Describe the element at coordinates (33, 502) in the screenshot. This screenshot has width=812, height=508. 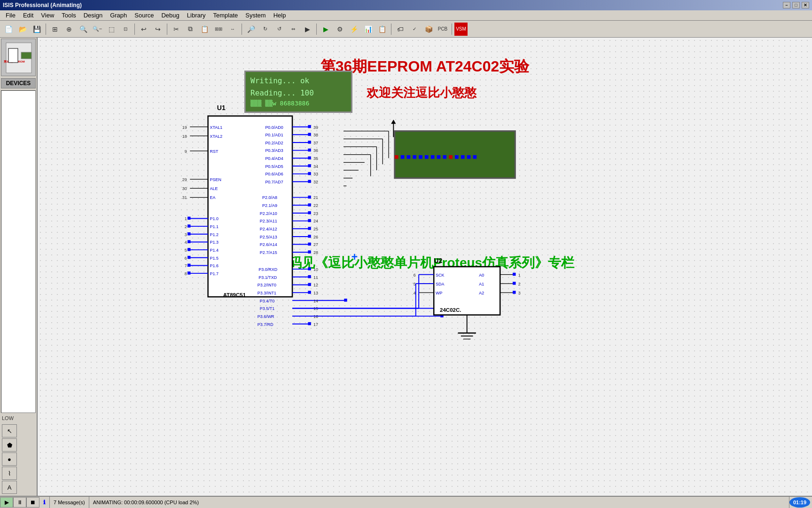
I see `stop-button: ⏹` at that location.